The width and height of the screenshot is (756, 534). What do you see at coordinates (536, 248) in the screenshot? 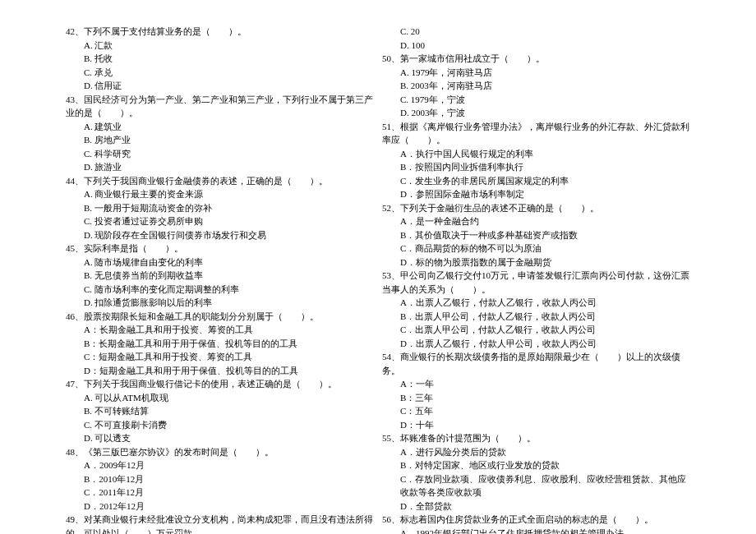
I see `q52-c: C．商品期货的标的物不可以为原油` at bounding box center [536, 248].